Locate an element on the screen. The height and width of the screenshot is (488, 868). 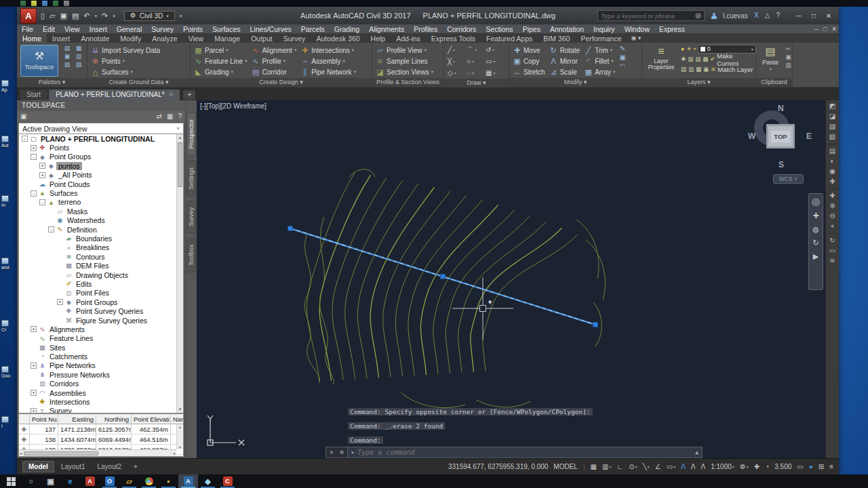
new-drawing-tab-button: + is located at coordinates (189, 95).